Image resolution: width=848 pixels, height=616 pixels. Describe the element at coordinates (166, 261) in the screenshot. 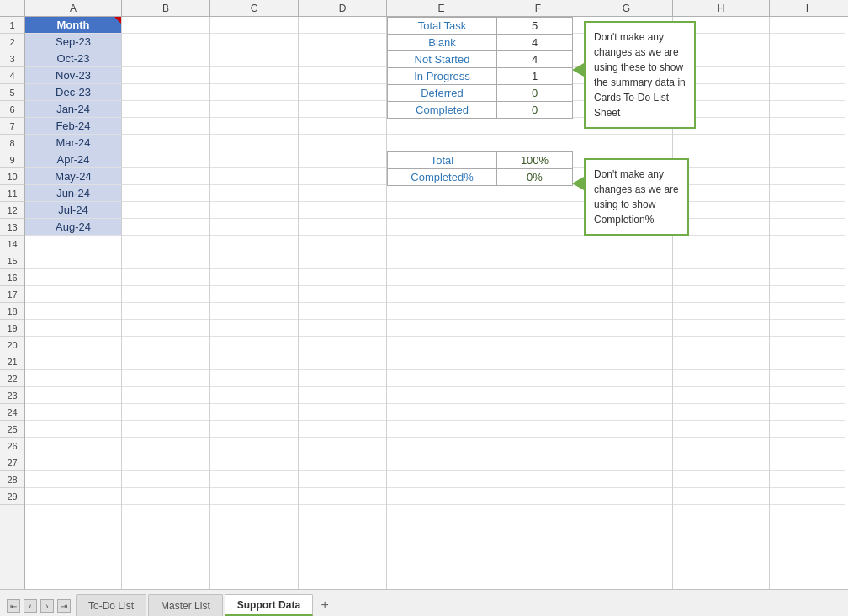

I see `cell-b15` at that location.